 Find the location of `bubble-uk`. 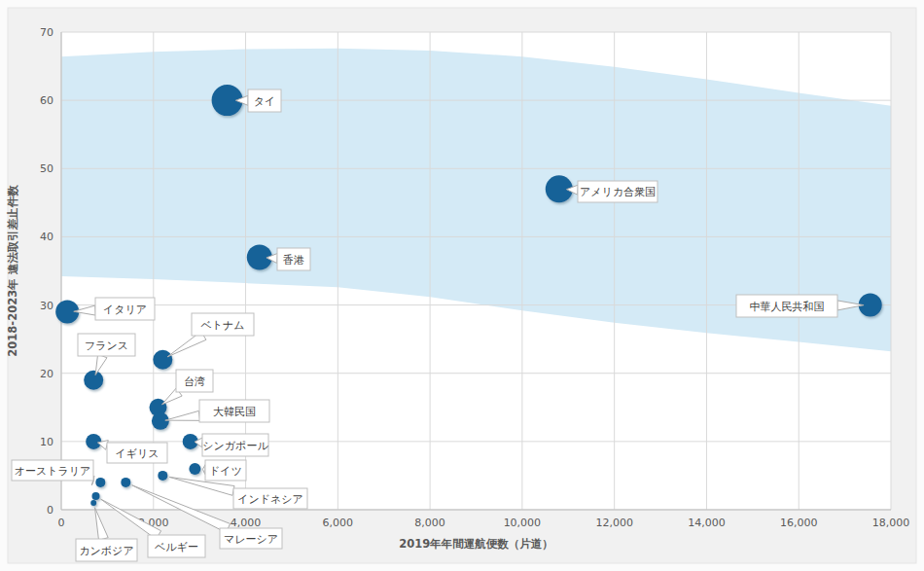

bubble-uk is located at coordinates (93, 442).